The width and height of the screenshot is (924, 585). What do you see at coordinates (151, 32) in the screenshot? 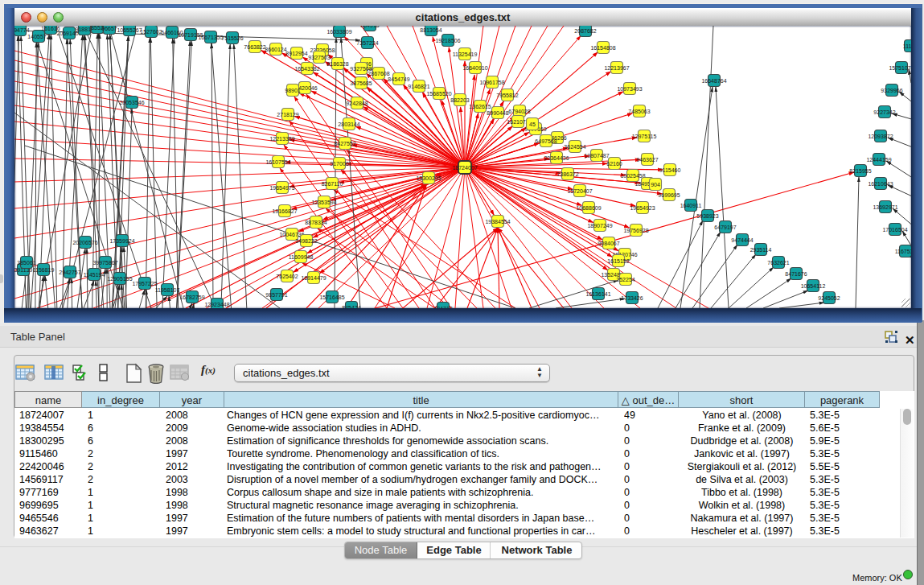
I see `svg-text: 1527602` at bounding box center [151, 32].